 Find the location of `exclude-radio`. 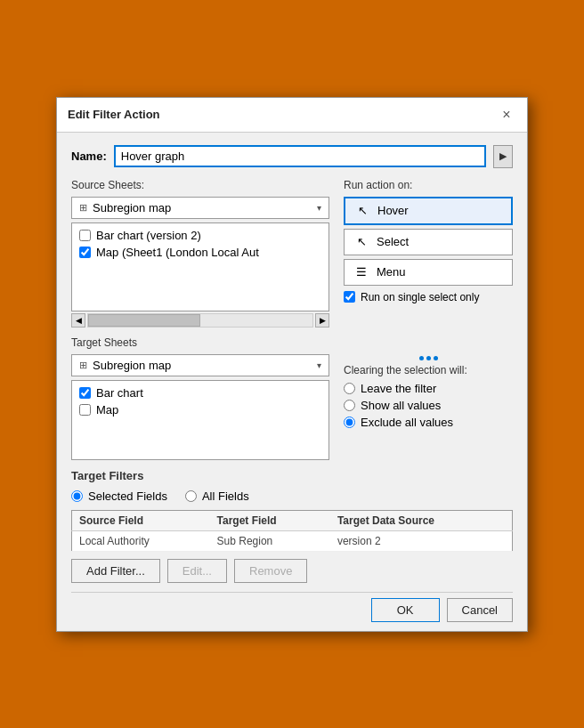

exclude-radio is located at coordinates (349, 422).